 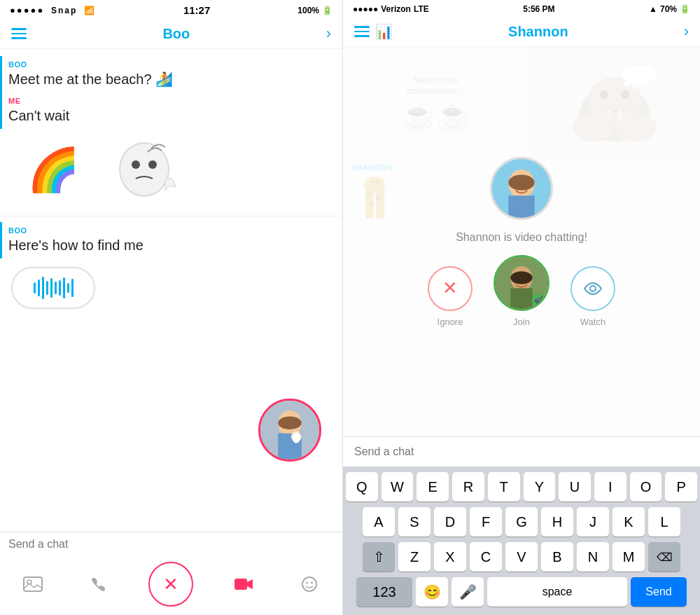 I want to click on mic-key: 🎤, so click(x=468, y=592).